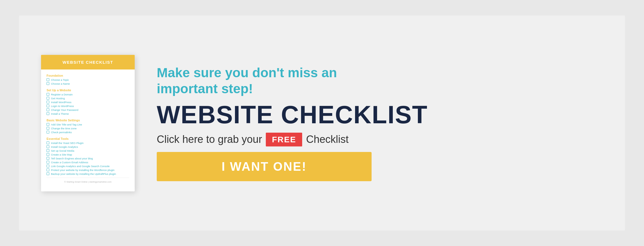 The width and height of the screenshot is (644, 246). What do you see at coordinates (88, 123) in the screenshot?
I see `checklist-document: WEBSITE CHECKLIST Foundation Choose a To…` at bounding box center [88, 123].